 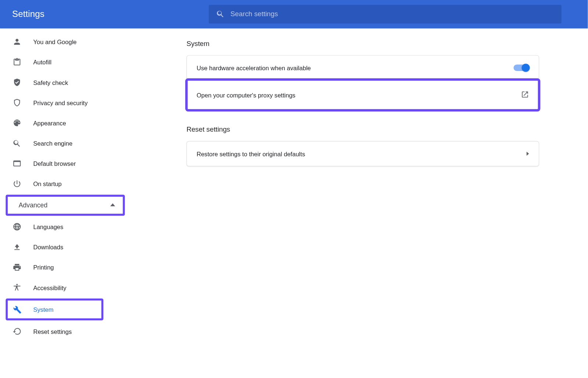 What do you see at coordinates (17, 227) in the screenshot?
I see `globe-icon` at bounding box center [17, 227].